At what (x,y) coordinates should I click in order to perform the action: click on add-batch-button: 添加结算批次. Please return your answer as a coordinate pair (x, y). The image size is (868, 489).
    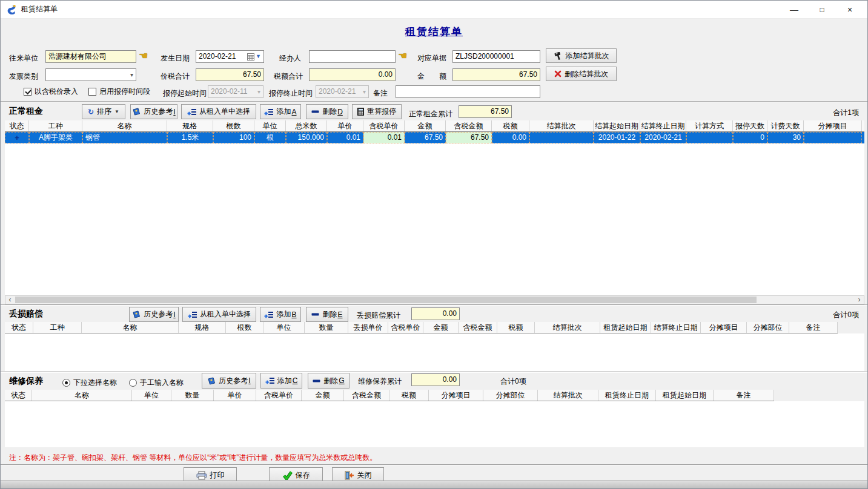
    Looking at the image, I should click on (581, 56).